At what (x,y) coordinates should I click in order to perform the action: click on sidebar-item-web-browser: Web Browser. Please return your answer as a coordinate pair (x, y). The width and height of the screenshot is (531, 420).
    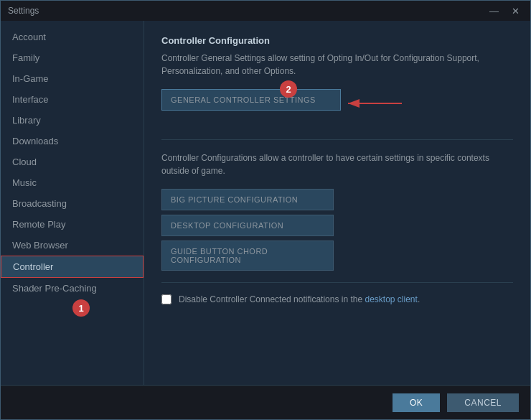
    Looking at the image, I should click on (72, 246).